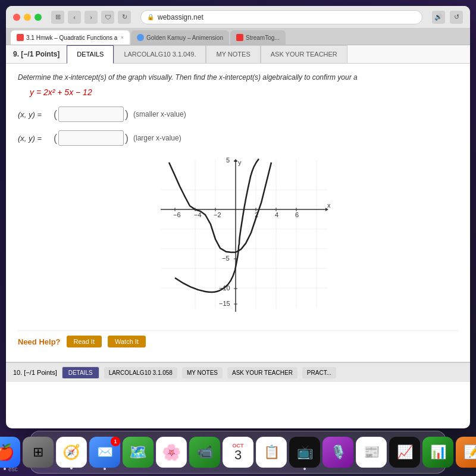  What do you see at coordinates (238, 452) in the screenshot?
I see `dock-calendar: OCT 3` at bounding box center [238, 452].